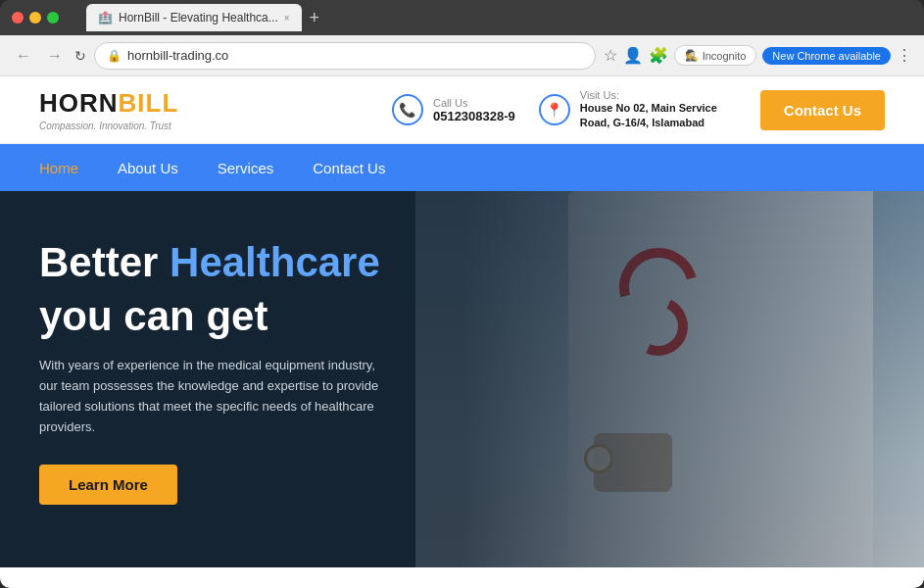 The width and height of the screenshot is (924, 588). What do you see at coordinates (692, 55) in the screenshot?
I see `incognito-icon: 🕵️` at bounding box center [692, 55].